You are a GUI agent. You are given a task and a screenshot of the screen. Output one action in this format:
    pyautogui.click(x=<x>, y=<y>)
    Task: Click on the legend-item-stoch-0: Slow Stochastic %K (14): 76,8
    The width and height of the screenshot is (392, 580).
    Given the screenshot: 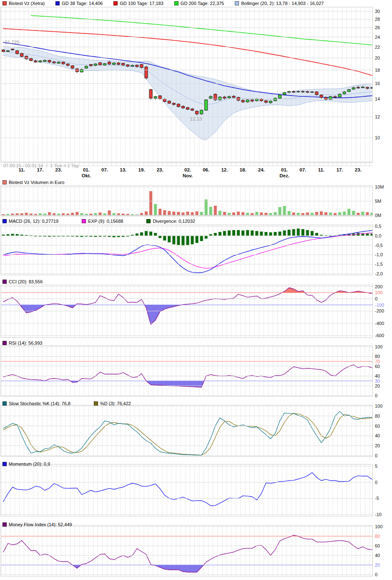 What is the action you would take?
    pyautogui.click(x=37, y=403)
    